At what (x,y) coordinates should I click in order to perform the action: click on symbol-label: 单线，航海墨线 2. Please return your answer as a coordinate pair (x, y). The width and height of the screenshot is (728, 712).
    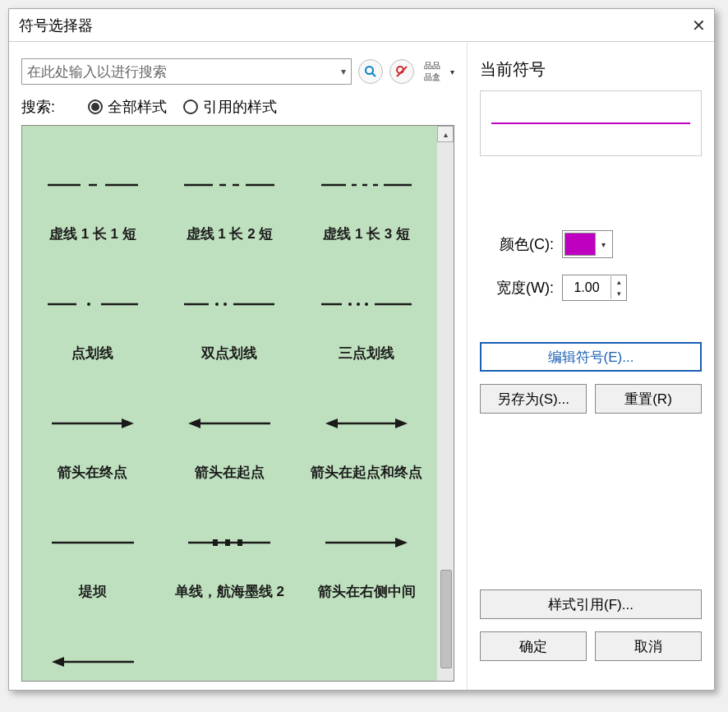
    Looking at the image, I should click on (230, 592).